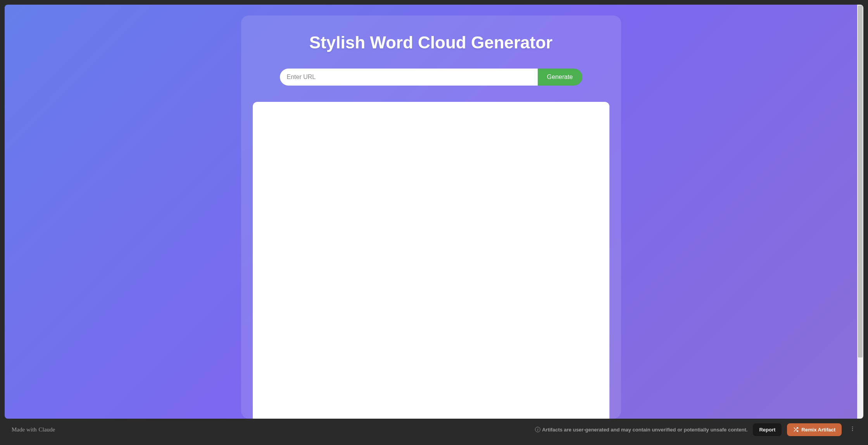  Describe the element at coordinates (767, 430) in the screenshot. I see `report-button: Report` at that location.